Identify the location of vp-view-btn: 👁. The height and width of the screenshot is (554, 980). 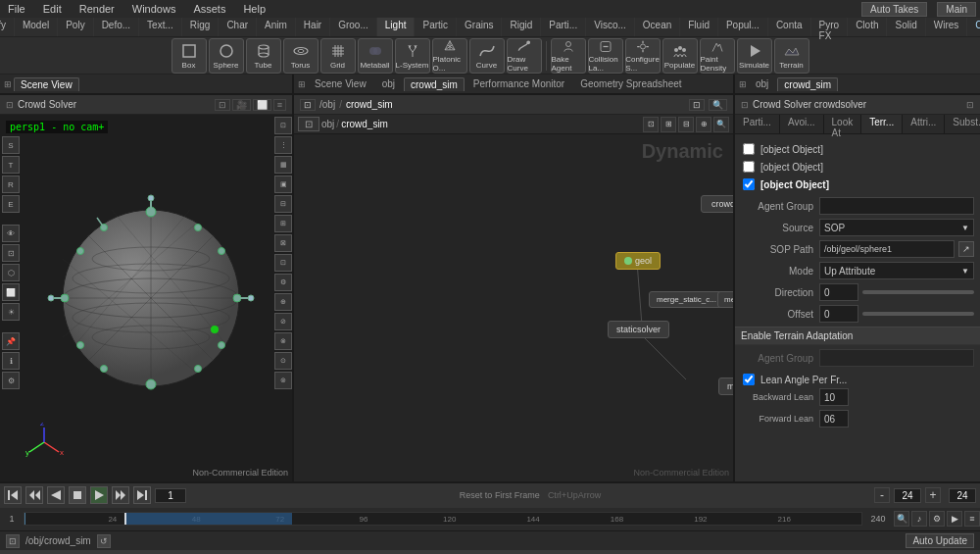
(11, 233).